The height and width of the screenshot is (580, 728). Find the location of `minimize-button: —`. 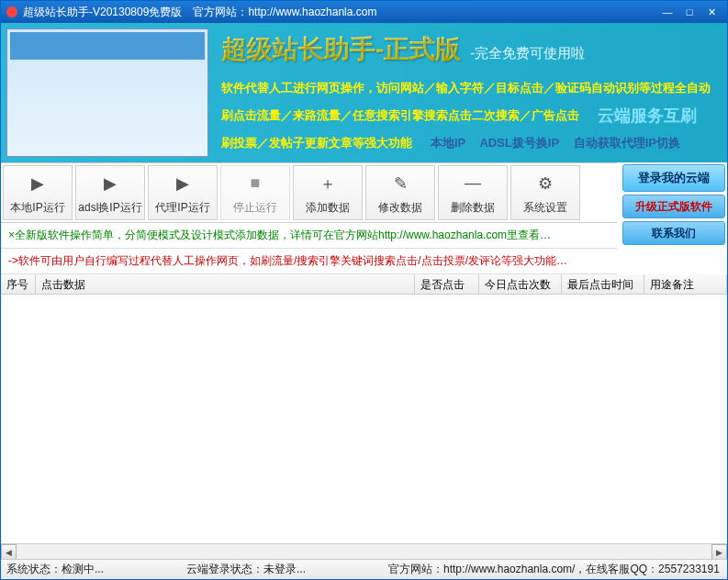

minimize-button: — is located at coordinates (667, 12).